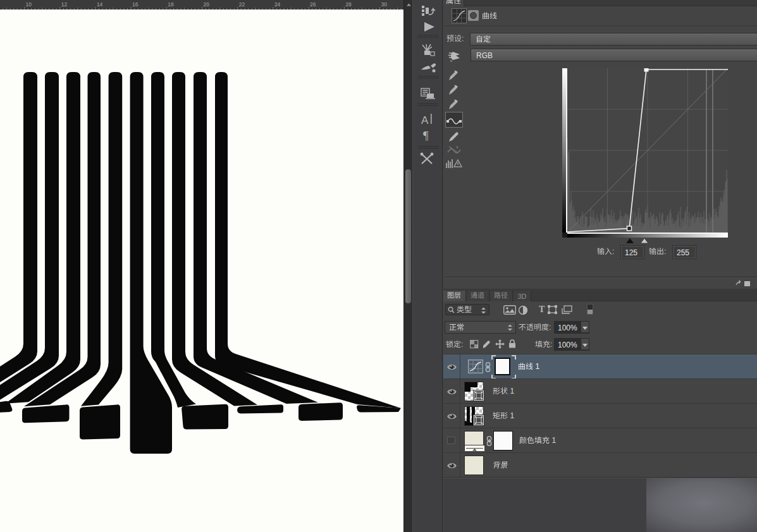  What do you see at coordinates (207, 4) in the screenshot?
I see `svg-text: 20` at bounding box center [207, 4].